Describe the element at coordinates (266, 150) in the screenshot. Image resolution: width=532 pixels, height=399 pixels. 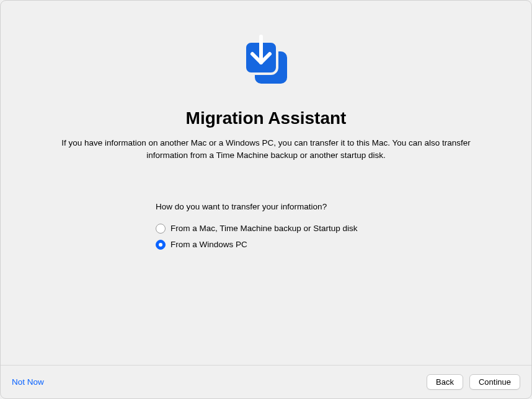
I see `description-text: If you have information on another Mac o…` at that location.